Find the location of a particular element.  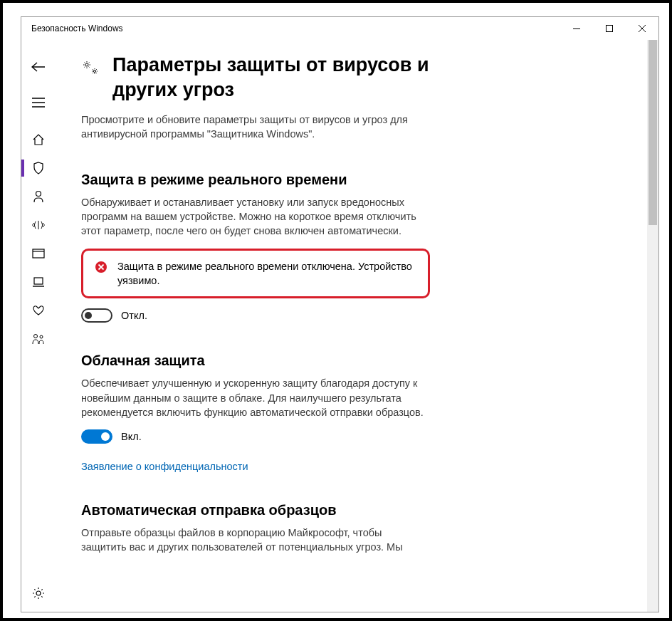

shield-icon is located at coordinates (38, 168).